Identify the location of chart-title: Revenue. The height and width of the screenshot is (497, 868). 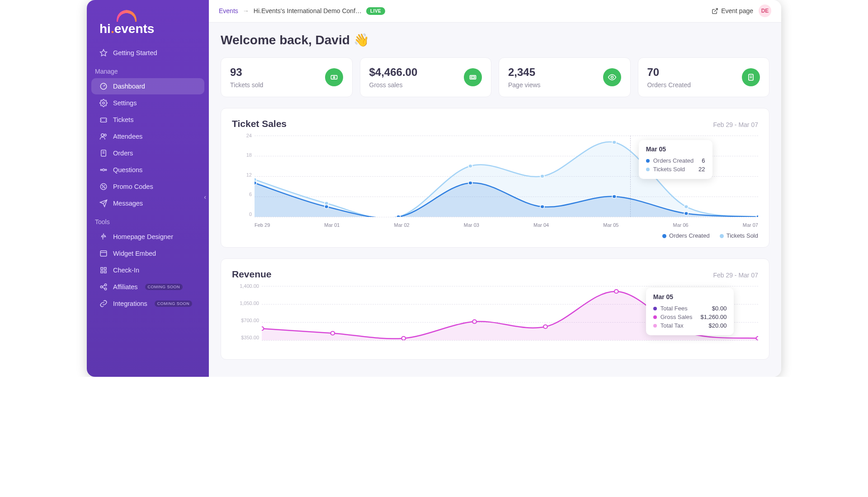
(252, 274).